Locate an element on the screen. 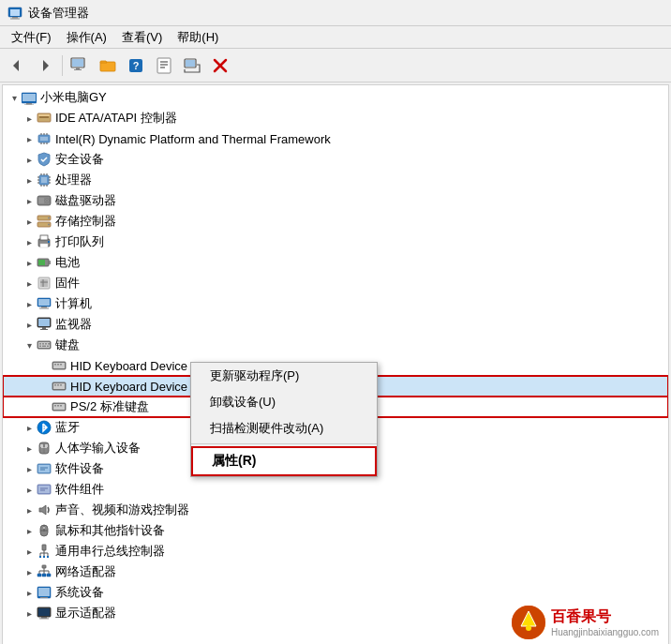 The image size is (671, 644). sysdev-label: 系统设备 is located at coordinates (80, 592).